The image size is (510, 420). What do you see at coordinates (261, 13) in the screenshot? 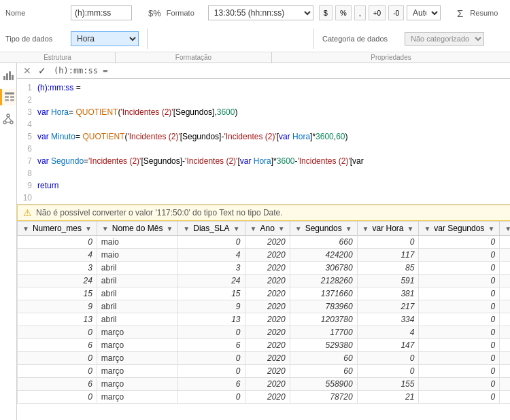
I see `formato-select: 13:30:55 (hh:nn:ss)` at bounding box center [261, 13].